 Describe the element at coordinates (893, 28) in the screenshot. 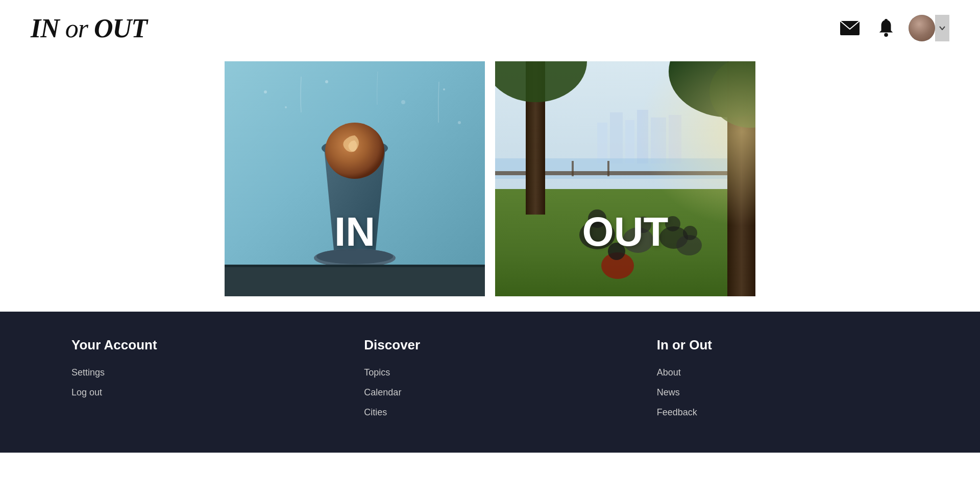

I see `header-icons` at that location.